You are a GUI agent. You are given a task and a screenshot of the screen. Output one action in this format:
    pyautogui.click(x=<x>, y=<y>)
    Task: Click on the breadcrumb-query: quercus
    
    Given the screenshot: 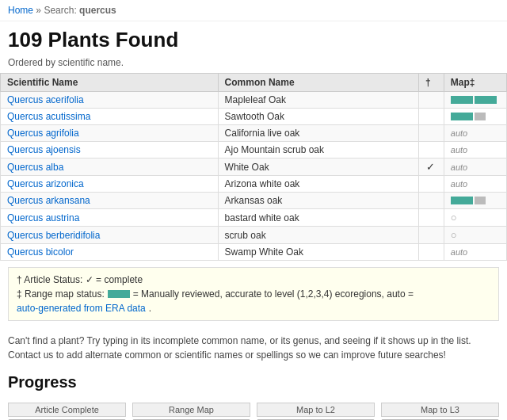 What is the action you would take?
    pyautogui.click(x=98, y=10)
    